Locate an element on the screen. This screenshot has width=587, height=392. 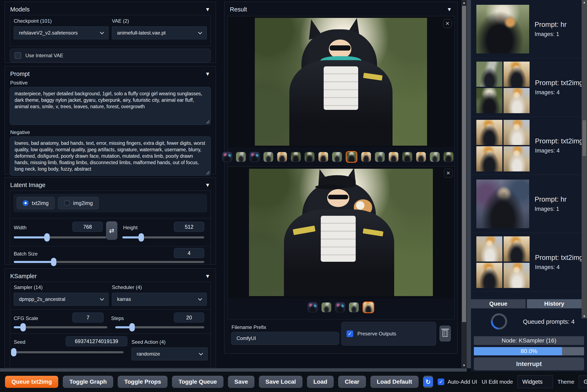
history-vertical-scrollbar: ▲ ▼ is located at coordinates (584, 159).